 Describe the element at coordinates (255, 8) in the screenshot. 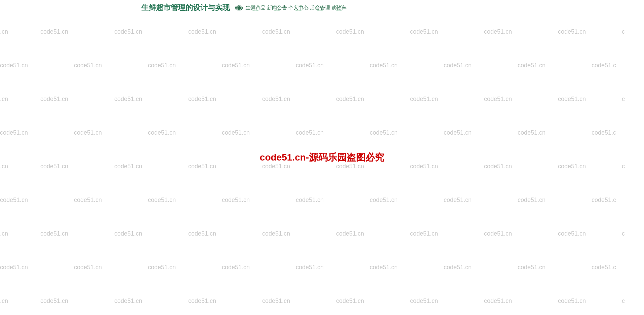

I see `nav-item-products: 生鲜产品` at that location.